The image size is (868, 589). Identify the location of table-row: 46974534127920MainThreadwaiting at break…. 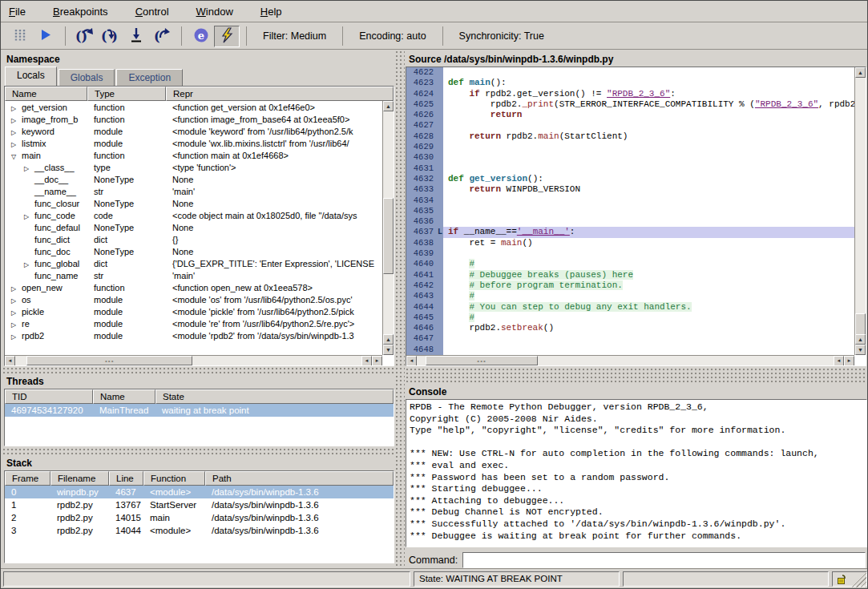
(199, 410).